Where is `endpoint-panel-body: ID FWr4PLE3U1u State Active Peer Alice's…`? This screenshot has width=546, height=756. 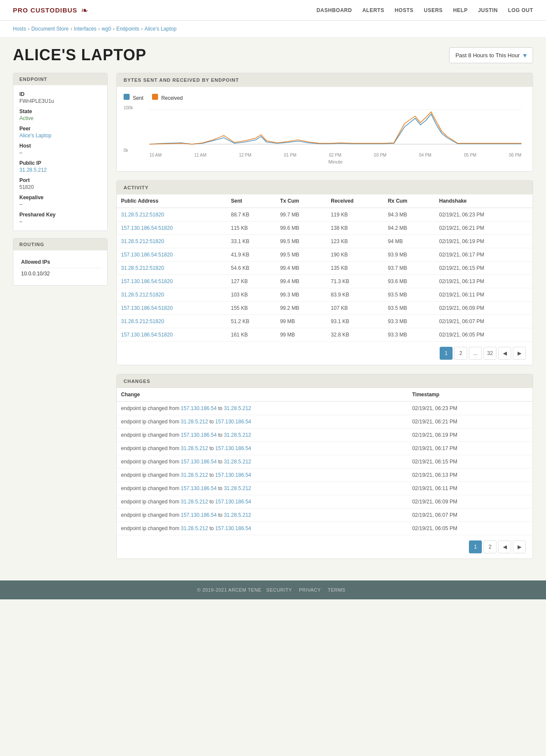
endpoint-panel-body: ID FWr4PLE3U1u State Active Peer Alice's… is located at coordinates (60, 158).